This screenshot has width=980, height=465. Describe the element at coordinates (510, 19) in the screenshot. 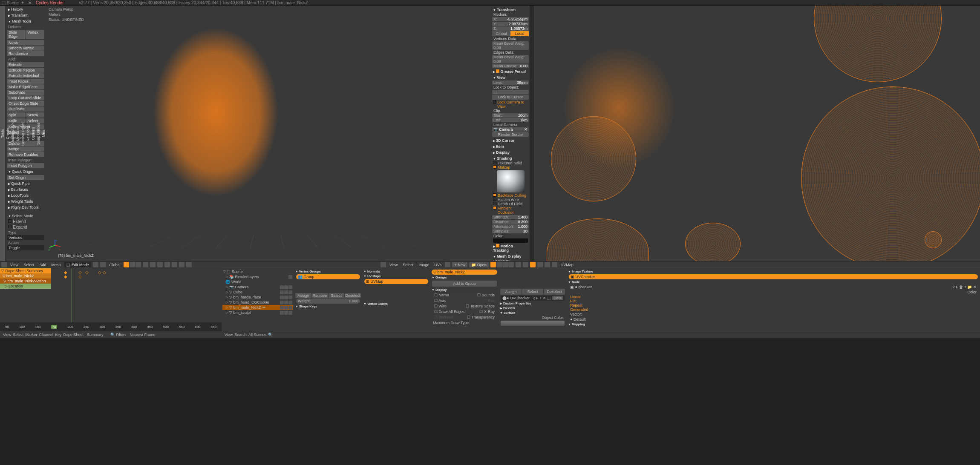

I see `x-field: X:-5.25255µm` at that location.